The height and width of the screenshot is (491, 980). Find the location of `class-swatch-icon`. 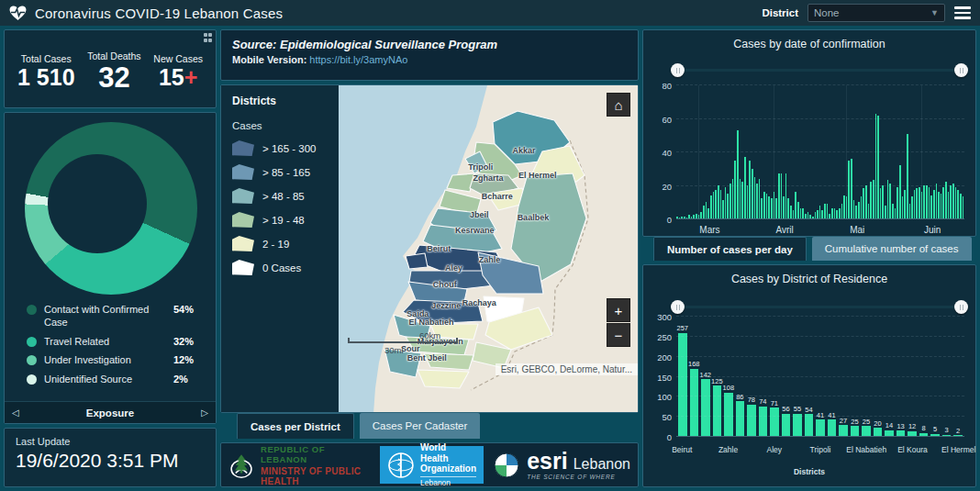

class-swatch-icon is located at coordinates (243, 268).